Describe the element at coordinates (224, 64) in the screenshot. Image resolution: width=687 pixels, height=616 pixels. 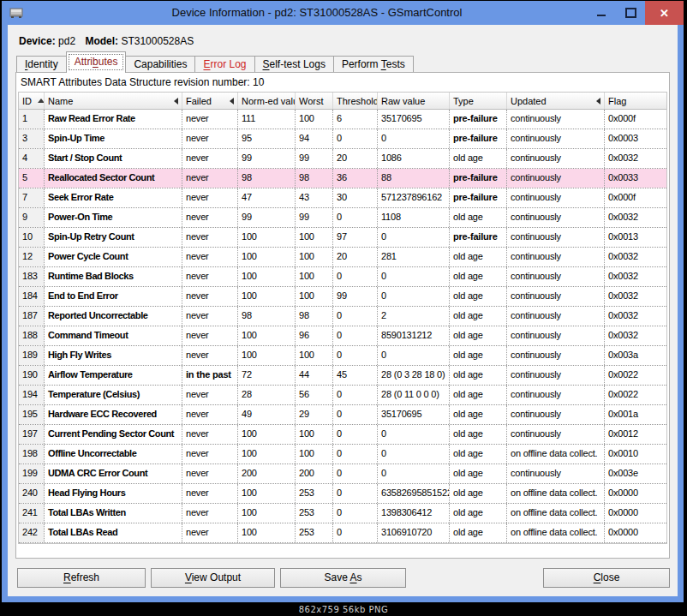
I see `tab-error-log: Error Log` at that location.